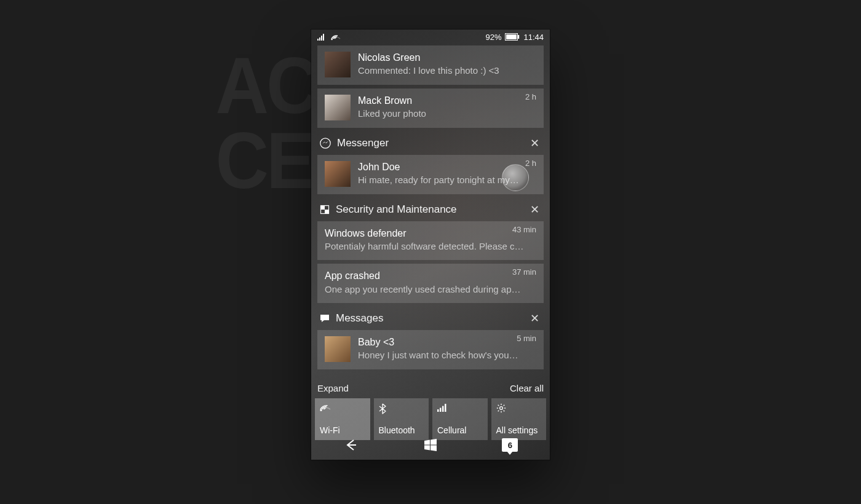  What do you see at coordinates (447, 101) in the screenshot?
I see `notif-title: Mack Brown` at bounding box center [447, 101].